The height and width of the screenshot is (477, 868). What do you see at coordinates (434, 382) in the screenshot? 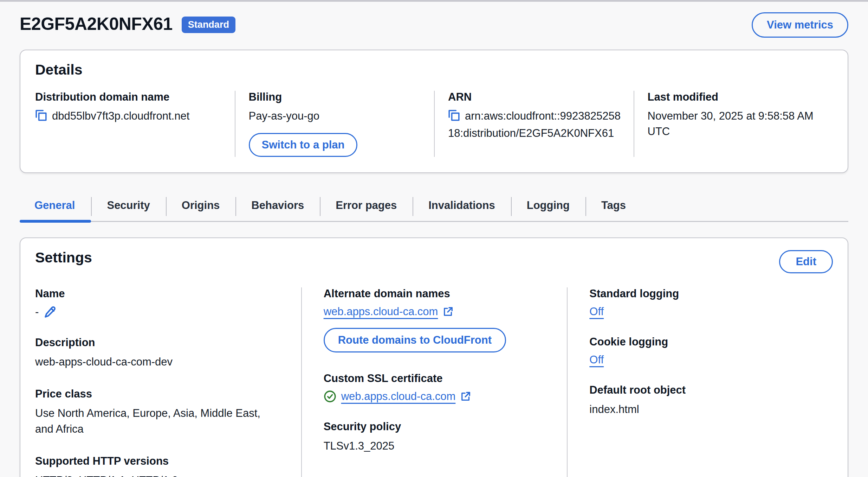
I see `settings-column-domains: Alternate domain names web.apps.cloud-ca…` at bounding box center [434, 382].